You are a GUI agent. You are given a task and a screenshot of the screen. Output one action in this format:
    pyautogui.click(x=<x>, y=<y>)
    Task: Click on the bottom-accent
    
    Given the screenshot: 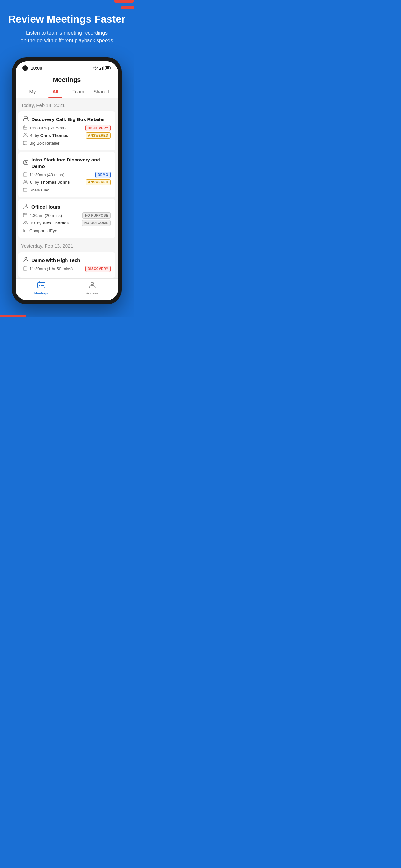 What is the action you would take?
    pyautogui.click(x=13, y=316)
    